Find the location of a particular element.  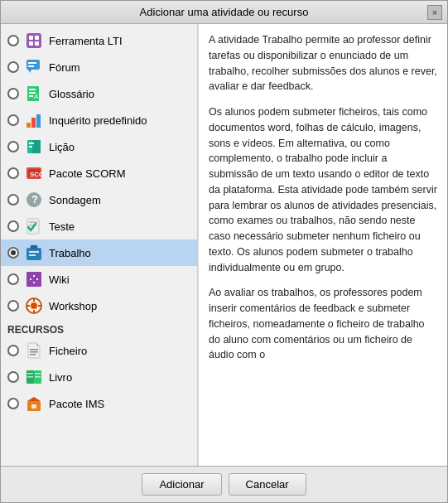

lti-label: Ferramenta LTI is located at coordinates (86, 41).